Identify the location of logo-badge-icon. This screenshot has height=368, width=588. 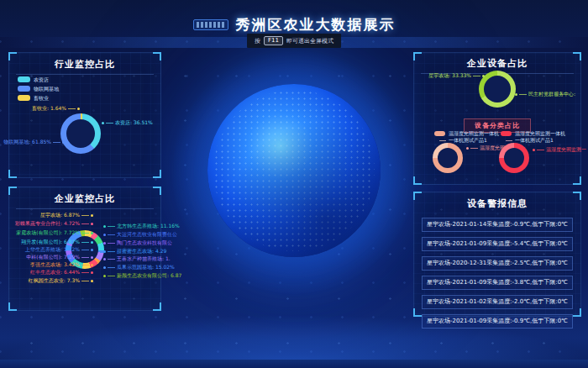
(211, 25).